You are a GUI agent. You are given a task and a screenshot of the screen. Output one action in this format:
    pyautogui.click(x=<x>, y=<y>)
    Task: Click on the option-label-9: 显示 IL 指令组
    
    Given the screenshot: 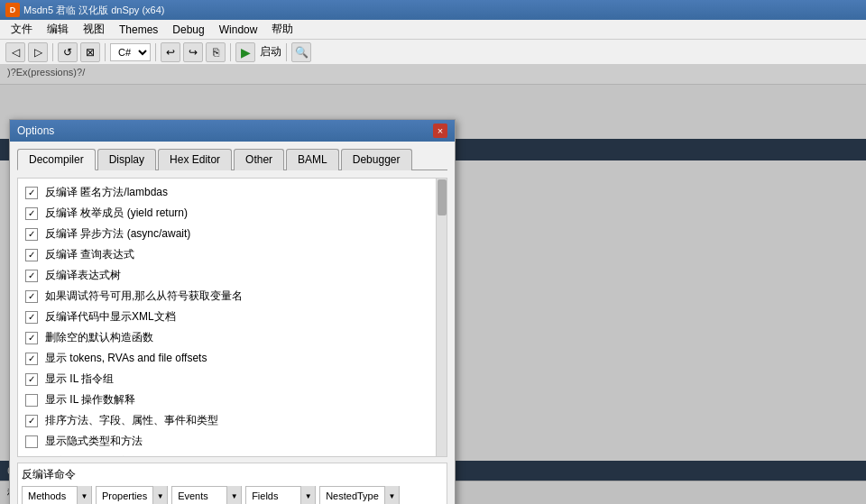 What is the action you would take?
    pyautogui.click(x=79, y=379)
    